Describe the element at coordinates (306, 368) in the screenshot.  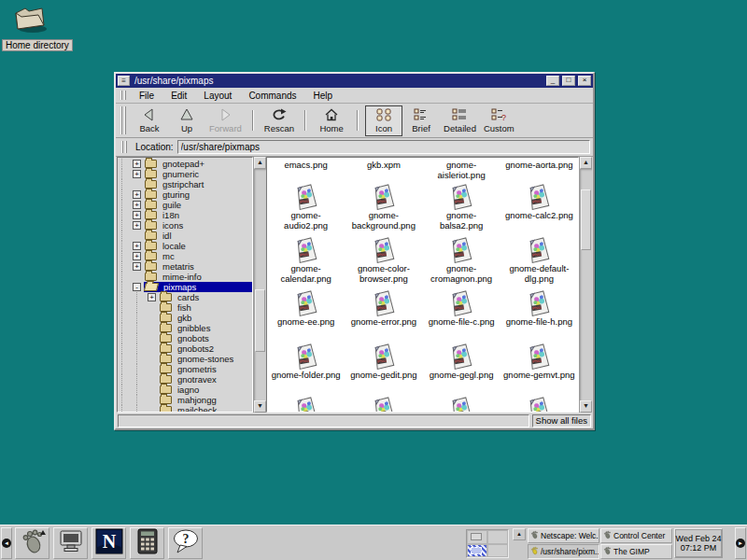
I see `file-gnome-folder.png: PNGgnome-folder.png` at that location.